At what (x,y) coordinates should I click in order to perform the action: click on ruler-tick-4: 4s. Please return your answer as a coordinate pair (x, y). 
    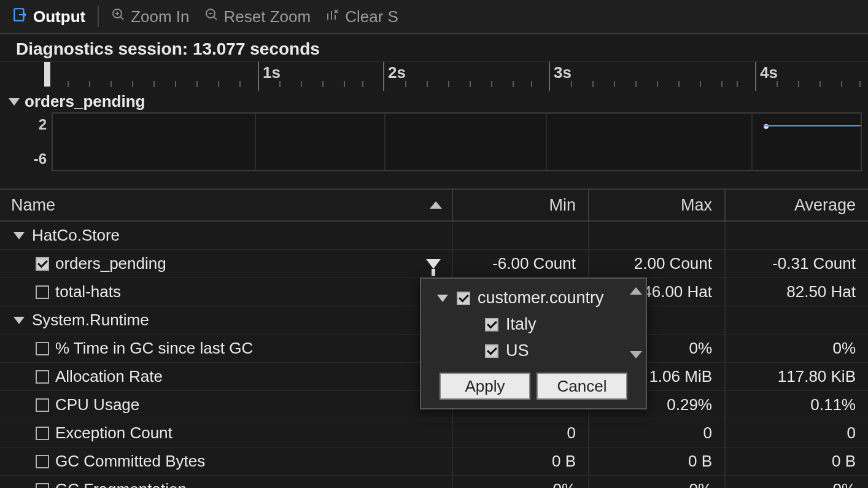
    Looking at the image, I should click on (769, 72).